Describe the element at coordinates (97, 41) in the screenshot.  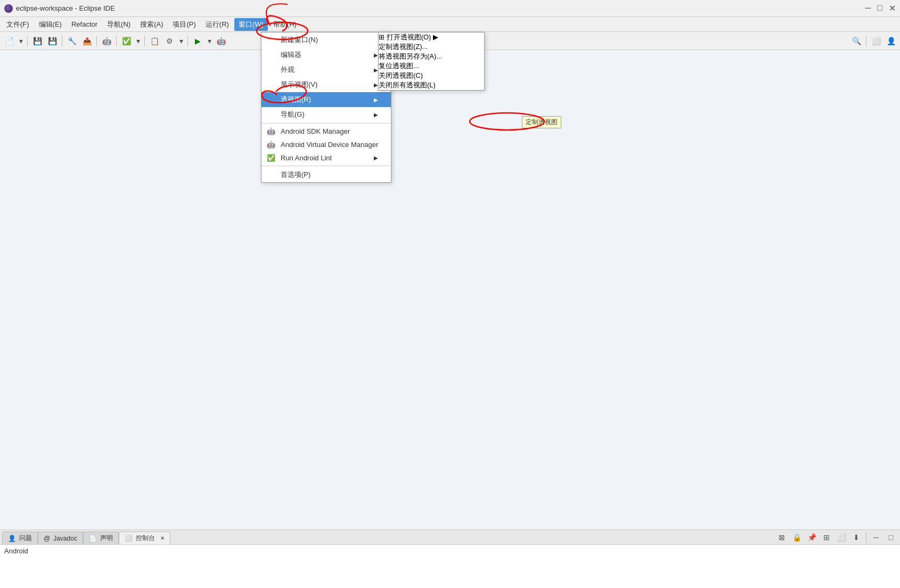
I see `sep3` at that location.